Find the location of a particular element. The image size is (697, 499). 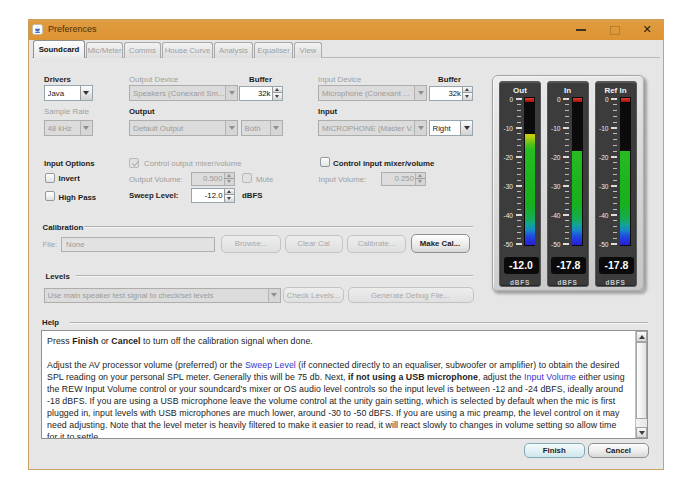

levels-signal-combo: Use main speaker test signal to check/se… is located at coordinates (162, 296).